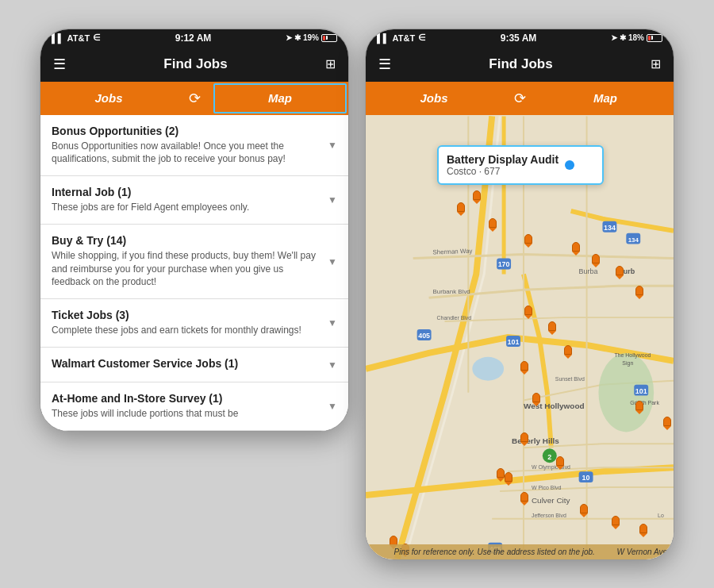  What do you see at coordinates (194, 146) in the screenshot?
I see `job-item-bonus: Bonus Opportunities (2) Bonus Opportunit…` at bounding box center [194, 146].